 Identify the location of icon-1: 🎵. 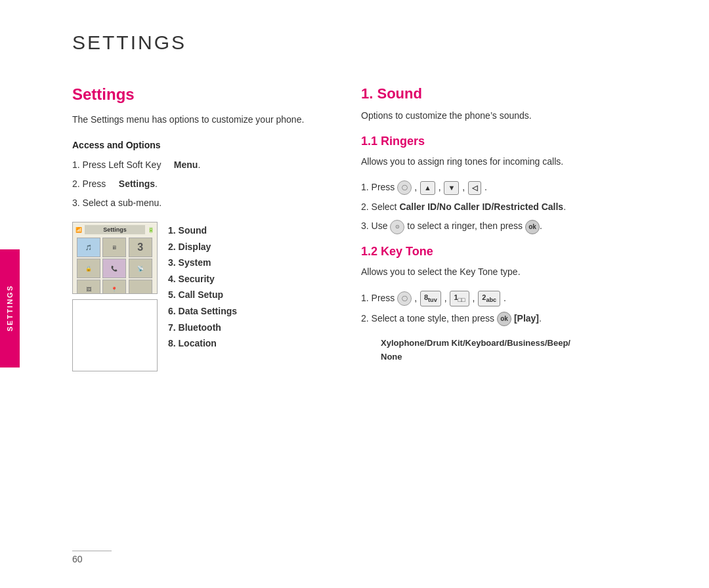
(89, 247).